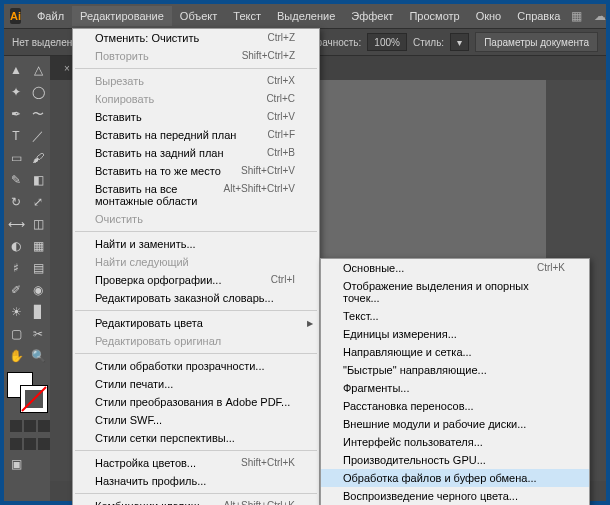 The image size is (610, 505). Describe the element at coordinates (196, 366) in the screenshot. I see `edit-menu-item-20: Стили обработки прозрачности...` at that location.